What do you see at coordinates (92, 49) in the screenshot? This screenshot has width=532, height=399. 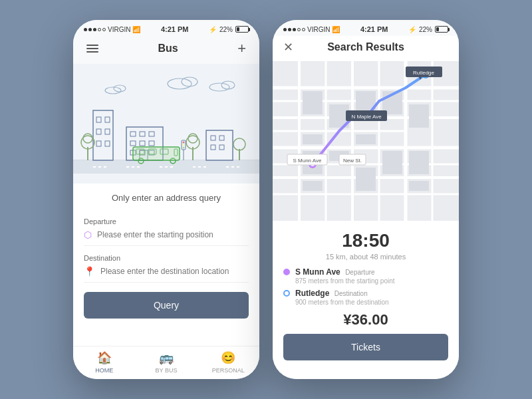 I see `hamburger-menu` at bounding box center [92, 49].